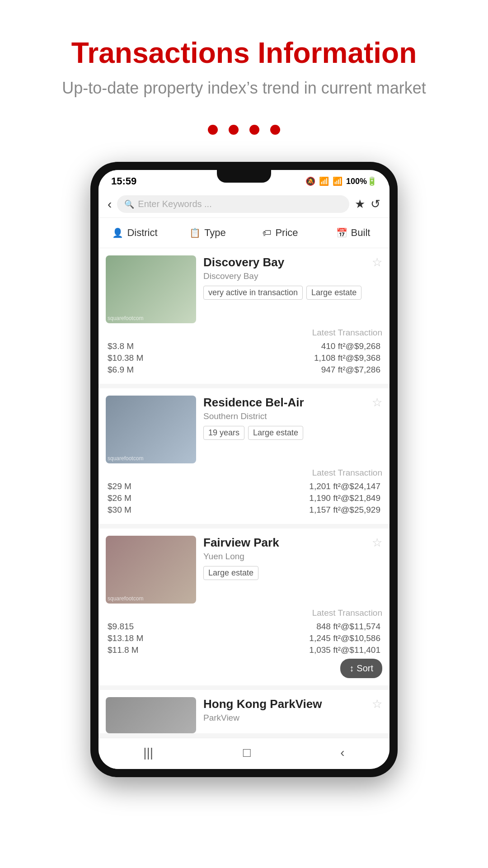  Describe the element at coordinates (244, 176) in the screenshot. I see `notch` at that location.